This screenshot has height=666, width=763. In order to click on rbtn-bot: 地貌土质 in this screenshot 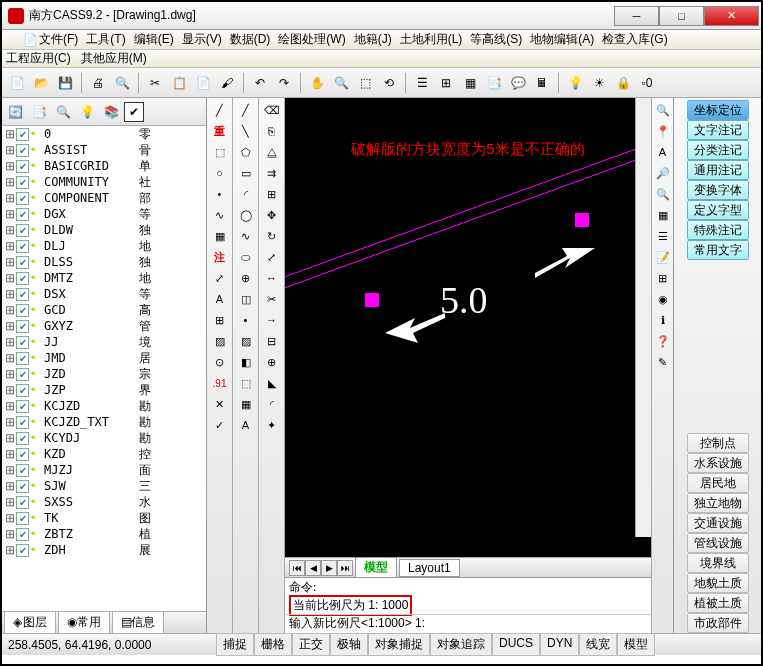, I will do `click(718, 583)`.